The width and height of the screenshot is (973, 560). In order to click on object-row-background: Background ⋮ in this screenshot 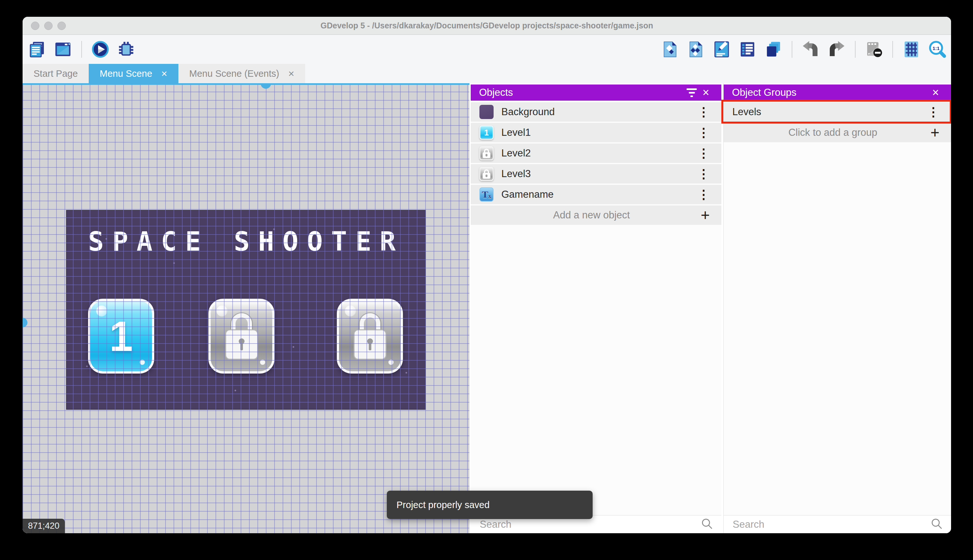, I will do `click(596, 112)`.